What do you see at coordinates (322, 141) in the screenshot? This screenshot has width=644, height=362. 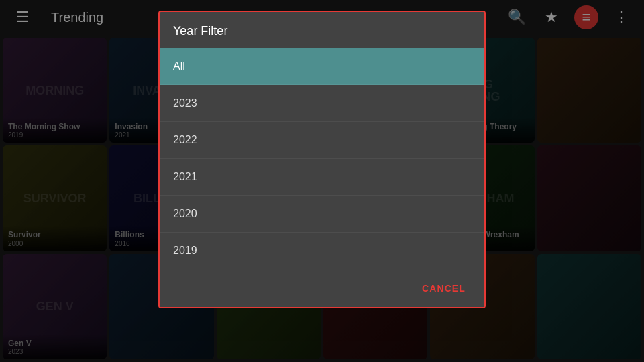 I see `year-option-2022: 2022` at bounding box center [322, 141].